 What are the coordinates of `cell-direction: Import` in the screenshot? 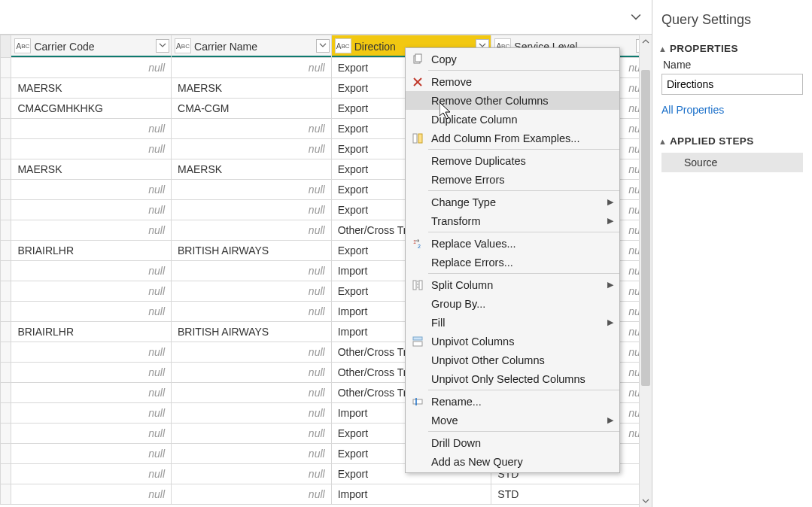 It's located at (411, 495).